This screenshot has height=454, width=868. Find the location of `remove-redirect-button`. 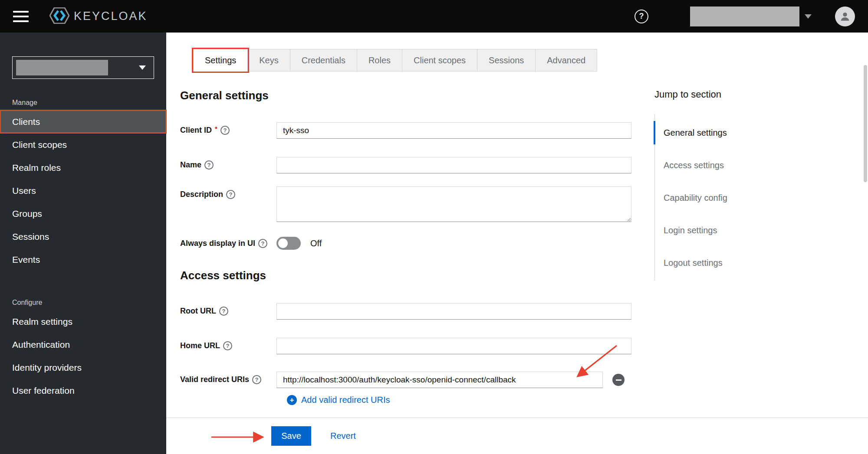

remove-redirect-button is located at coordinates (618, 380).